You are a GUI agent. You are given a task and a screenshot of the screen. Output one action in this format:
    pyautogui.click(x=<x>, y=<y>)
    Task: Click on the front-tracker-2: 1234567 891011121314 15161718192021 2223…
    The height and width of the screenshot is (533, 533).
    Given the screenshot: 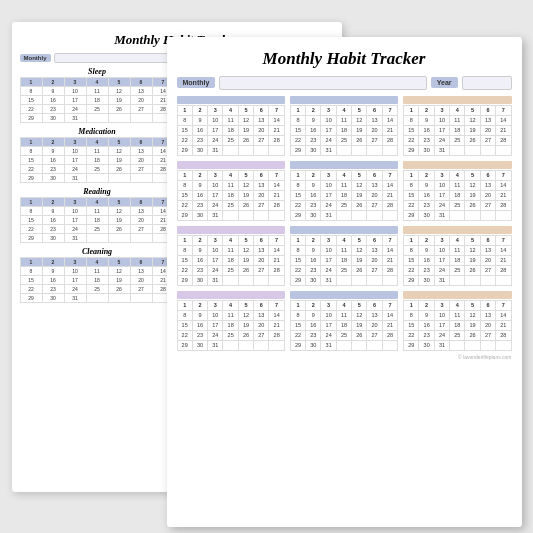 What is the action you would take?
    pyautogui.click(x=344, y=126)
    